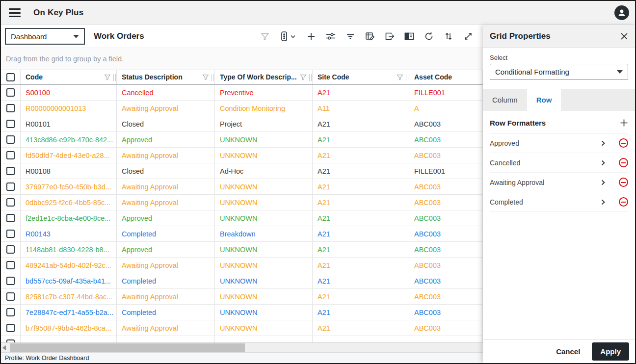 The height and width of the screenshot is (364, 636). I want to click on column-header-4: Asset Code, so click(446, 77).